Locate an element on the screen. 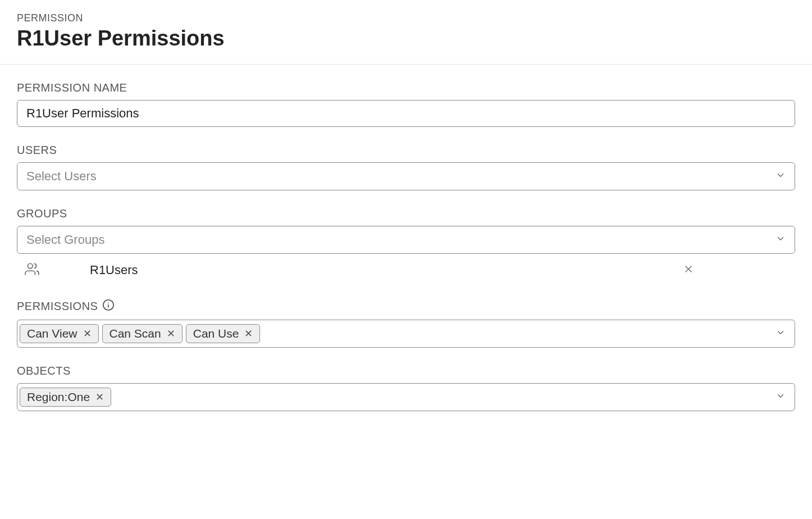  remove-group-button is located at coordinates (688, 270).